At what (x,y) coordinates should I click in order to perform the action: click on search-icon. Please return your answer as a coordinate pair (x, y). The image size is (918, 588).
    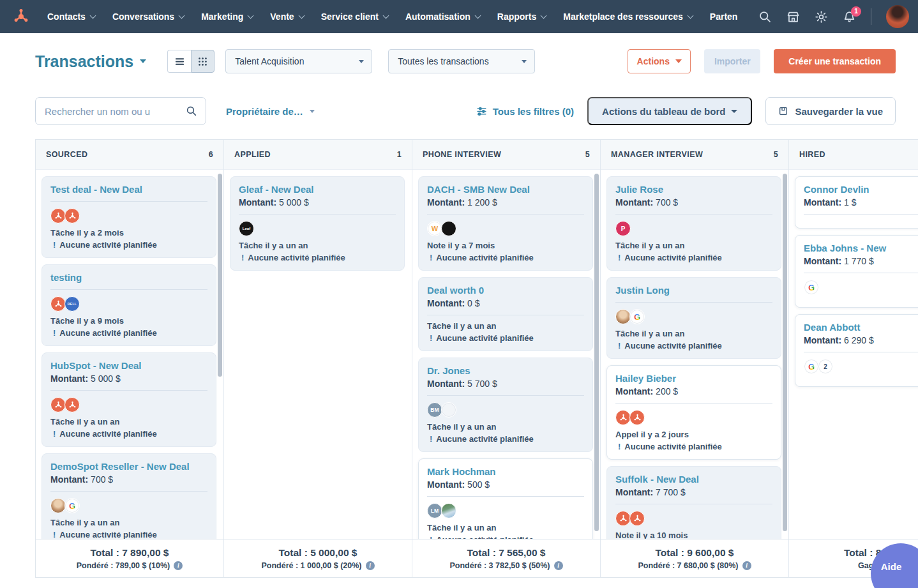
    Looking at the image, I should click on (765, 17).